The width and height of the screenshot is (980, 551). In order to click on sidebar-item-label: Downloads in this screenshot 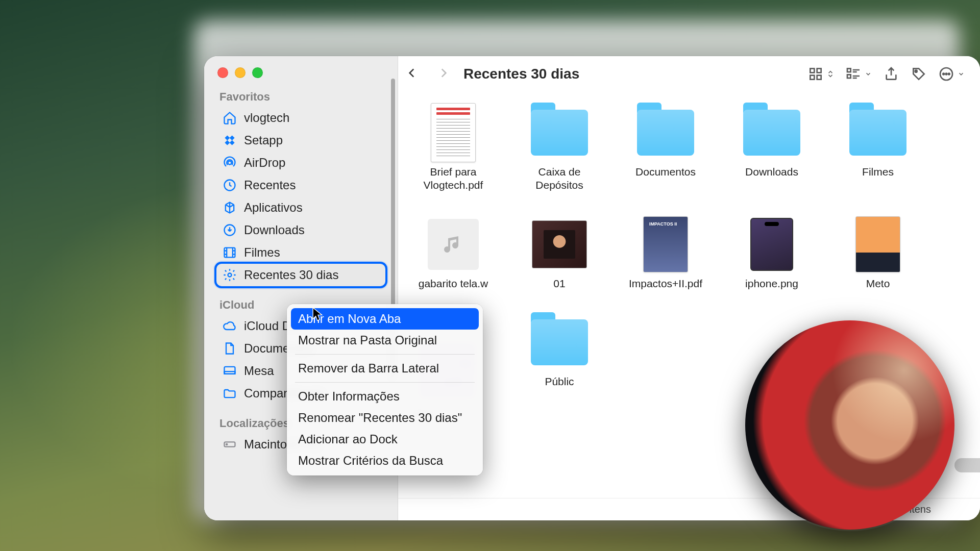, I will do `click(275, 230)`.